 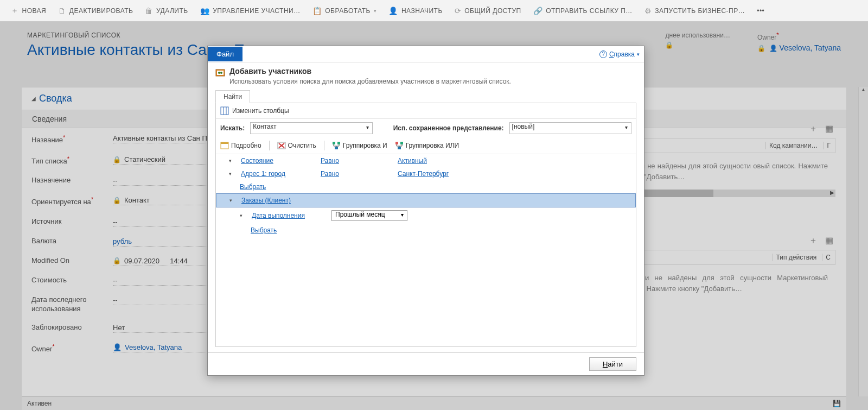 I want to click on filter-toolbar: Подробно Очистить Группировка И Группиро…, so click(x=426, y=146).